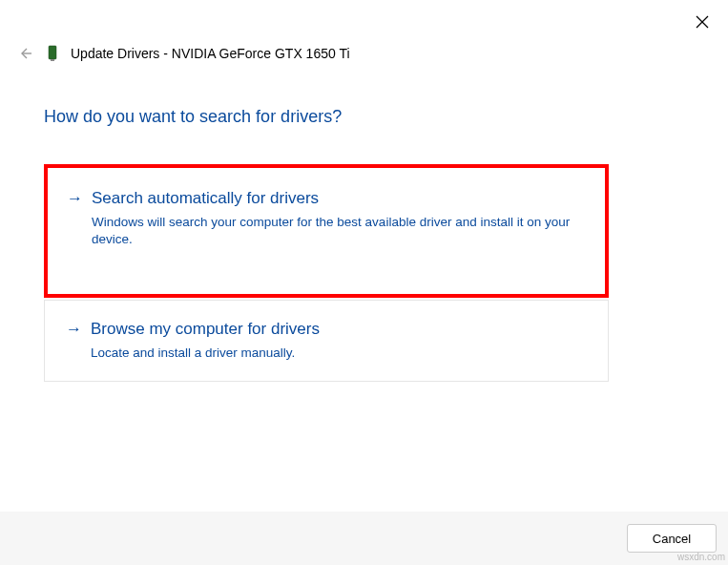 Image resolution: width=728 pixels, height=565 pixels. Describe the element at coordinates (52, 53) in the screenshot. I see `device-icon` at that location.